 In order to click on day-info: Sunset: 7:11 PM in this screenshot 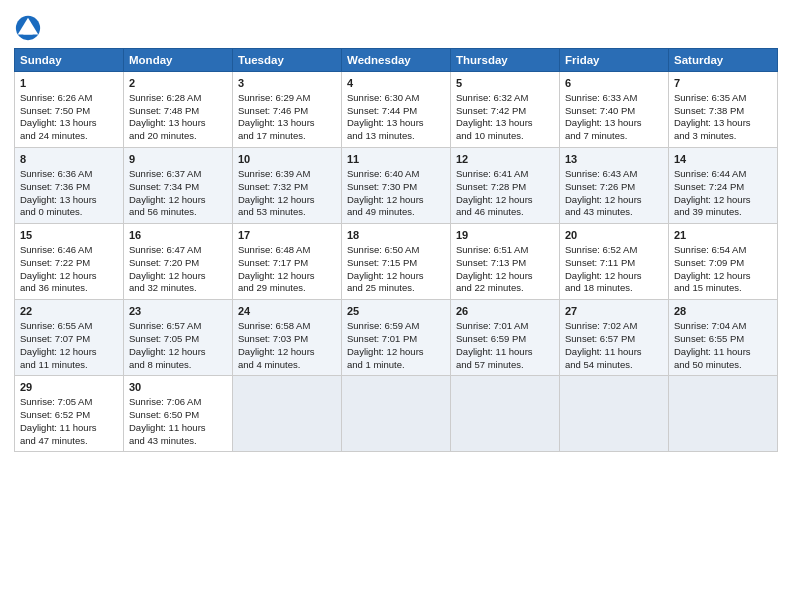, I will do `click(614, 264)`.